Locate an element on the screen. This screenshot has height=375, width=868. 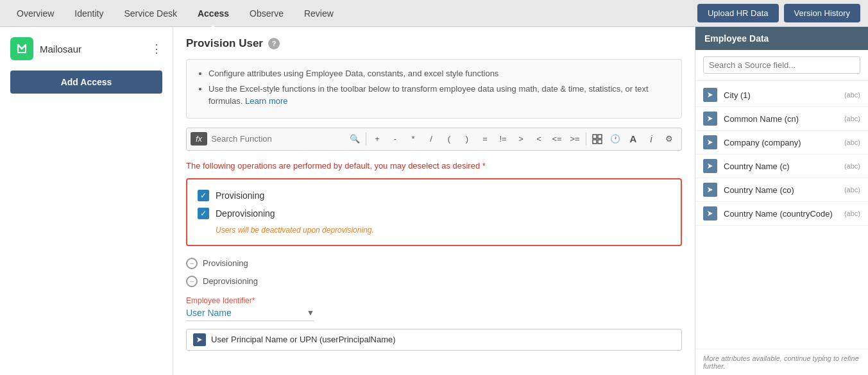
not-equals-icon: != is located at coordinates (503, 139).